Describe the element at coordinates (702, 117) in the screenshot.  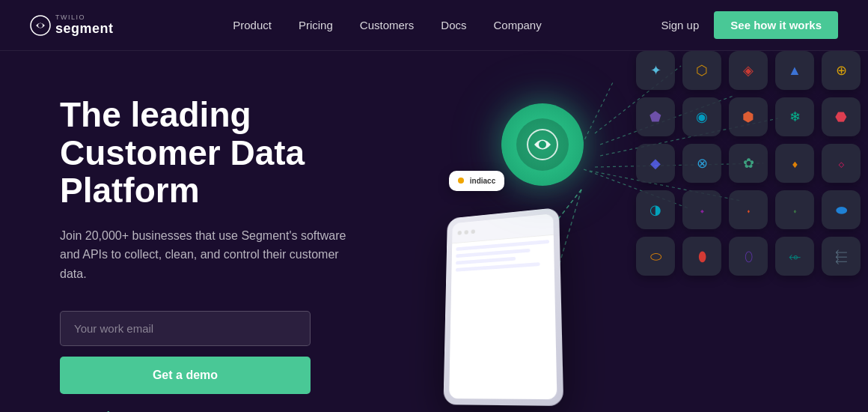
I see `integration-card-6: ◉` at that location.